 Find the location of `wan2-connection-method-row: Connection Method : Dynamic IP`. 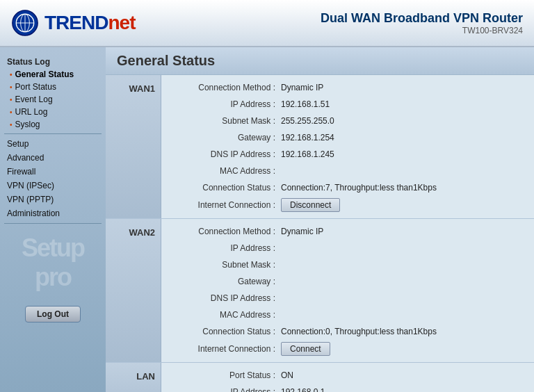

wan2-connection-method-row: Connection Method : Dynamic IP is located at coordinates (348, 231).